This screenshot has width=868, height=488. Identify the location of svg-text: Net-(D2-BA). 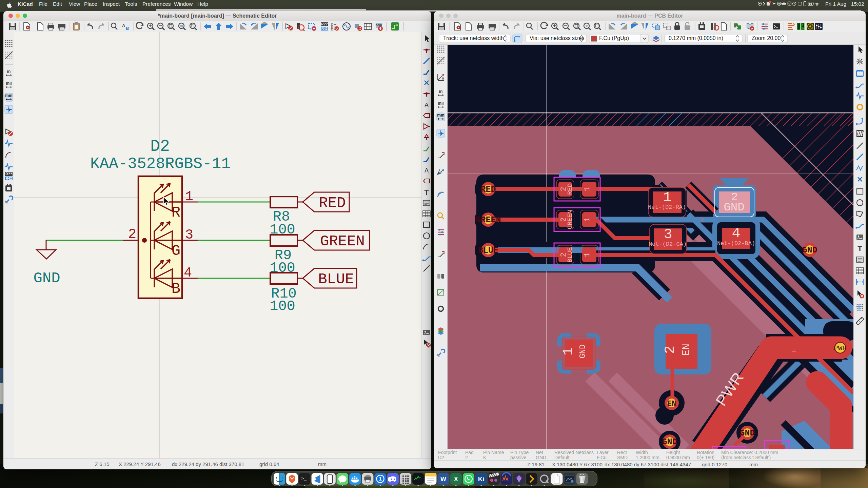
(736, 243).